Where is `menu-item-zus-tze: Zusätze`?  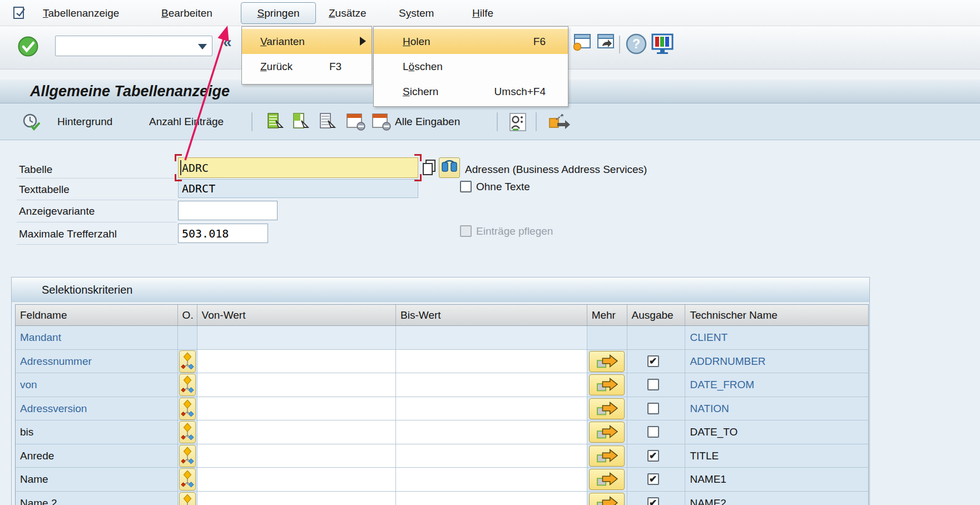
menu-item-zus-tze: Zusätze is located at coordinates (348, 13).